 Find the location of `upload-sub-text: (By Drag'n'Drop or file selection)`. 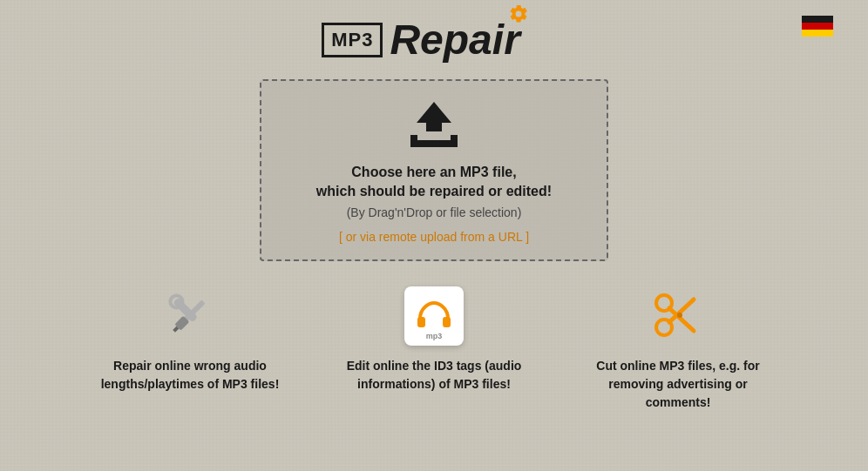

upload-sub-text: (By Drag'n'Drop or file selection) is located at coordinates (434, 212).